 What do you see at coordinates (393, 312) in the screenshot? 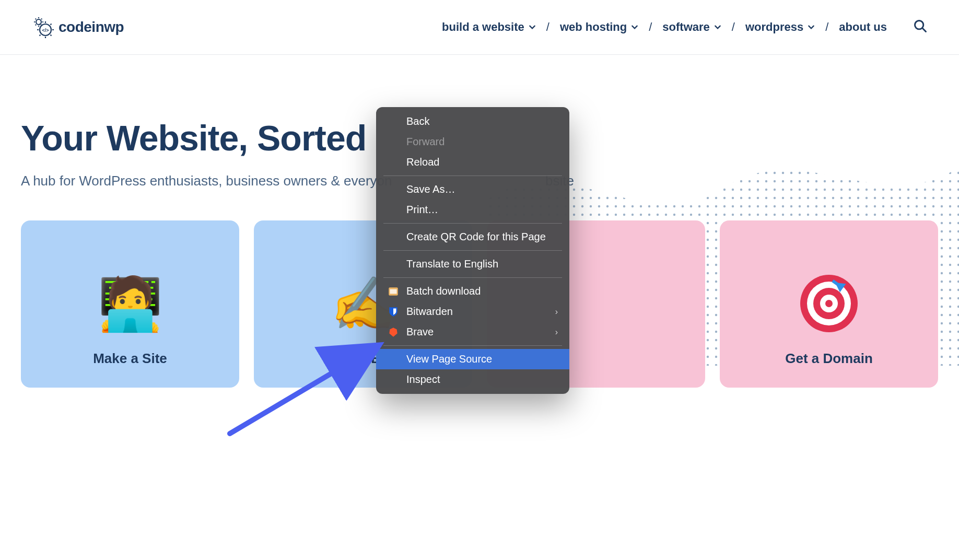
I see `bitwarden-icon` at bounding box center [393, 312].